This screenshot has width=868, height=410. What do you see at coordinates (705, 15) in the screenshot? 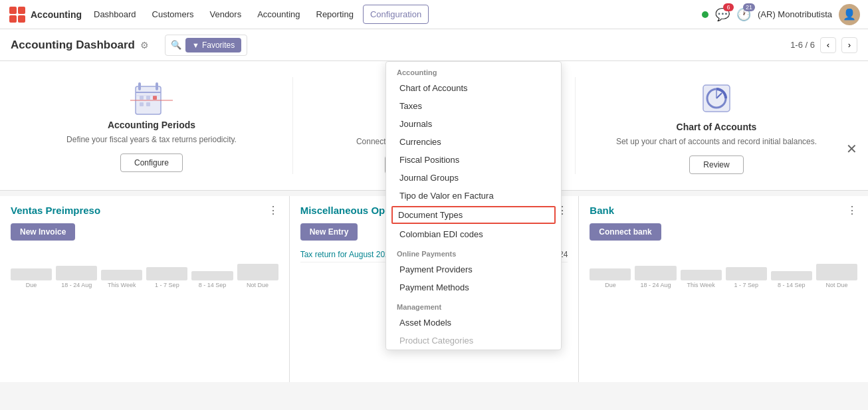
I see `online-status-dot` at bounding box center [705, 15].